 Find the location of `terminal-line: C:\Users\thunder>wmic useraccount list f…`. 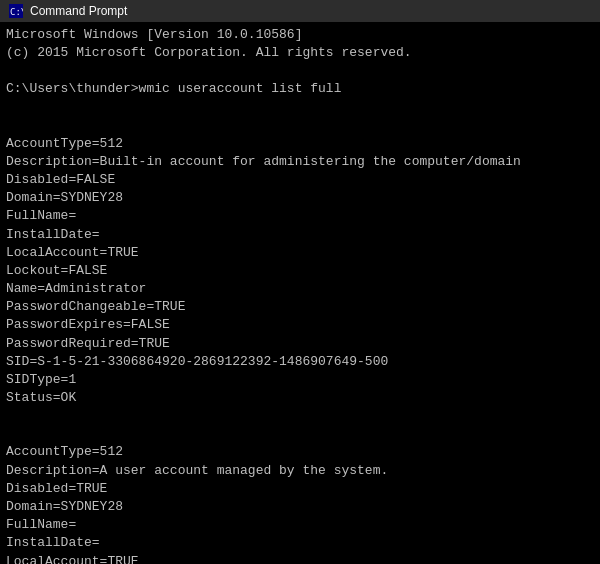

terminal-line: C:\Users\thunder>wmic useraccount list f… is located at coordinates (300, 89).